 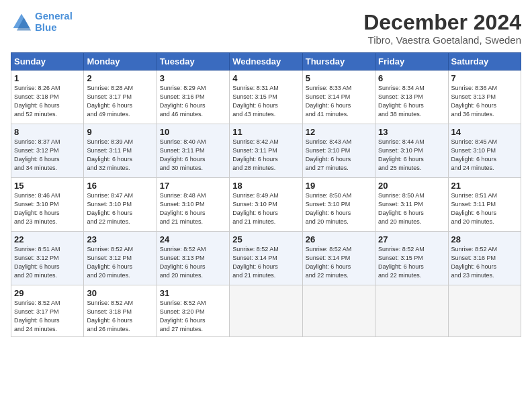 What do you see at coordinates (266, 62) in the screenshot?
I see `col-wednesday: Wednesday` at bounding box center [266, 62].